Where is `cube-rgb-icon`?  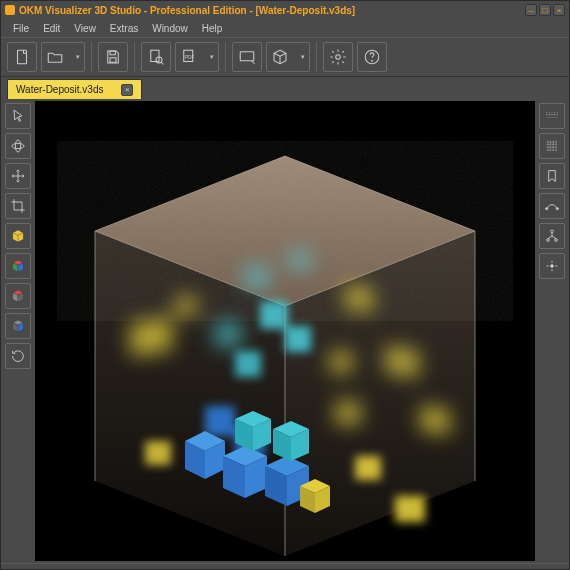
cube-rgb-icon is located at coordinates (18, 266).